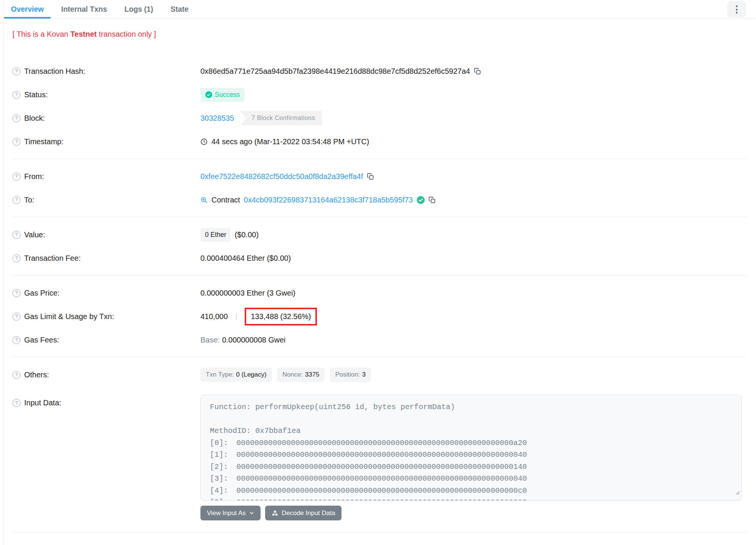 This screenshot has width=756, height=545. What do you see at coordinates (27, 9) in the screenshot?
I see `tab-overview: Overview` at bounding box center [27, 9].